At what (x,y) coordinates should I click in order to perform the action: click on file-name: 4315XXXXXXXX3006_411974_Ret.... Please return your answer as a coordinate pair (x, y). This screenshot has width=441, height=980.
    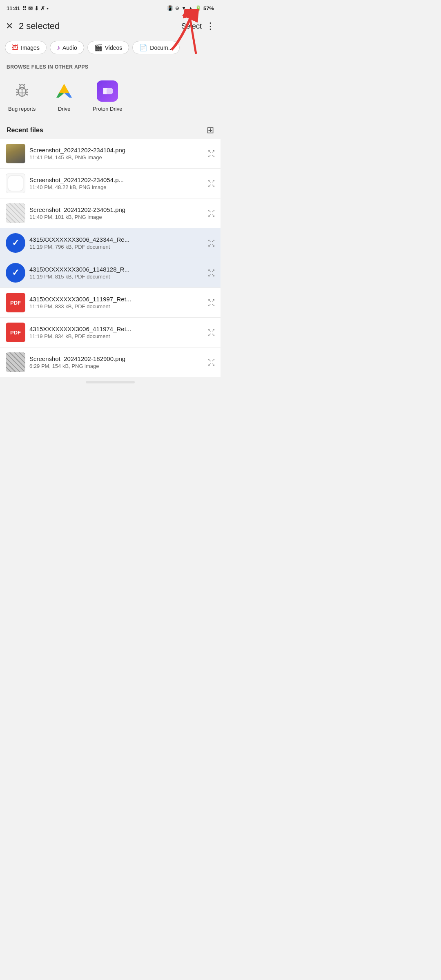
    Looking at the image, I should click on (117, 329).